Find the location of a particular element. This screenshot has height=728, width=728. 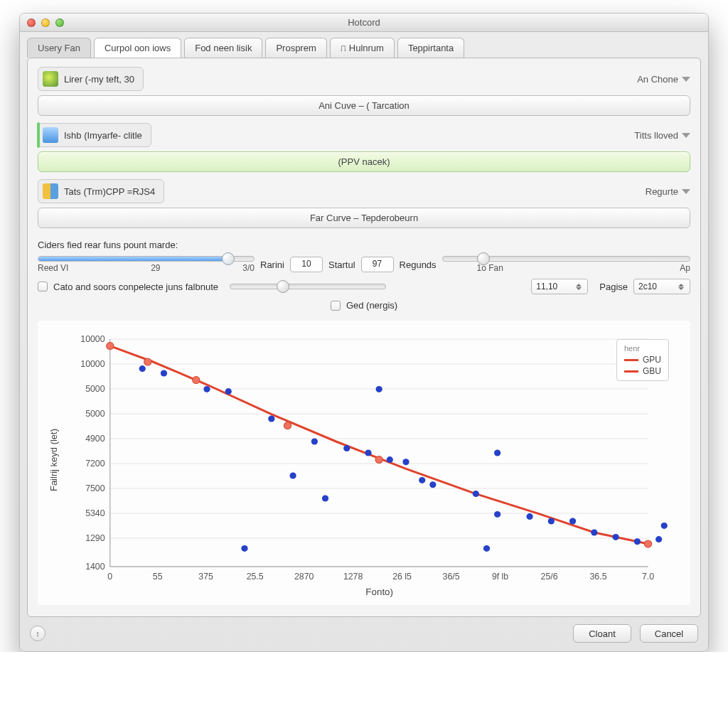

svg-text: 2870 is located at coordinates (304, 577).